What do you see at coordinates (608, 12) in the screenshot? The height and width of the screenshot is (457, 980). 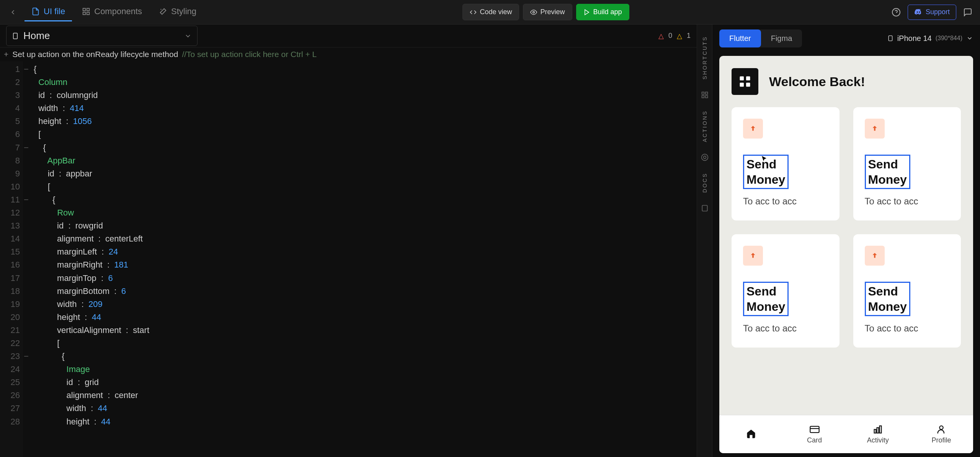 I see `button-label: Build app` at bounding box center [608, 12].